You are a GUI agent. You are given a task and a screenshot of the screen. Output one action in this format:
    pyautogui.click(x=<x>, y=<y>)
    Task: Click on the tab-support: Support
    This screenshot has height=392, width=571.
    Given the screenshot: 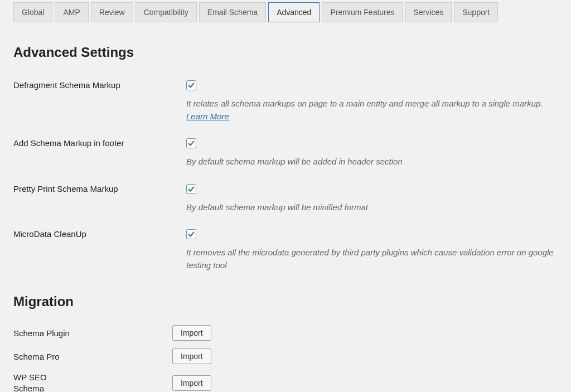 What is the action you would take?
    pyautogui.click(x=476, y=12)
    